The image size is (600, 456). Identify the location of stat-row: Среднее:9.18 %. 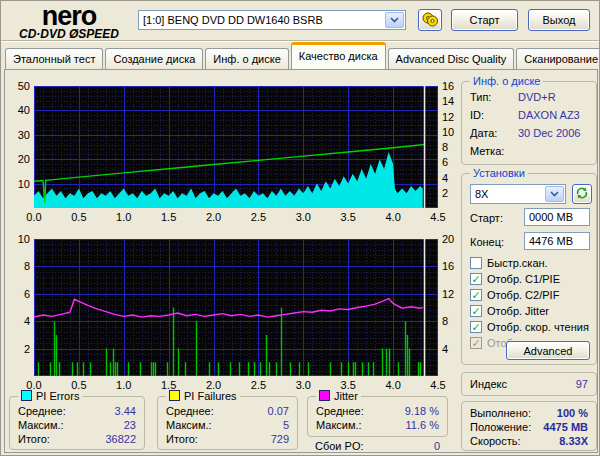
(378, 411).